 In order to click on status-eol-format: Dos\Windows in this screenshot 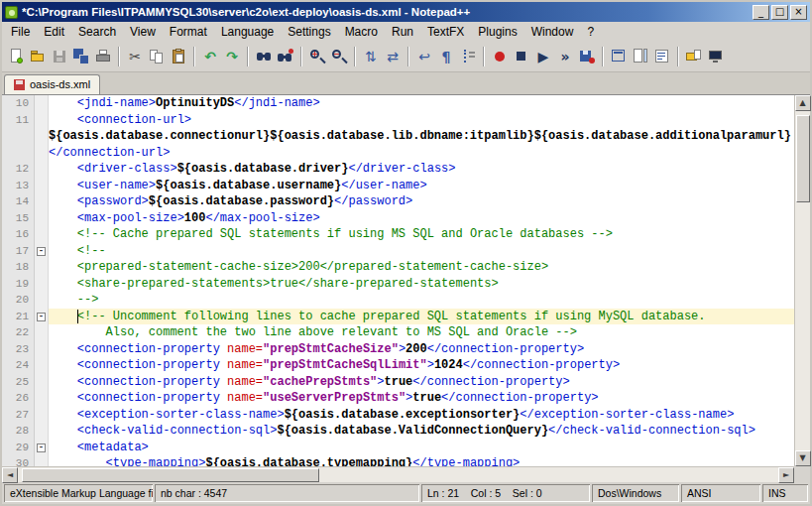, I will do `click(636, 493)`.